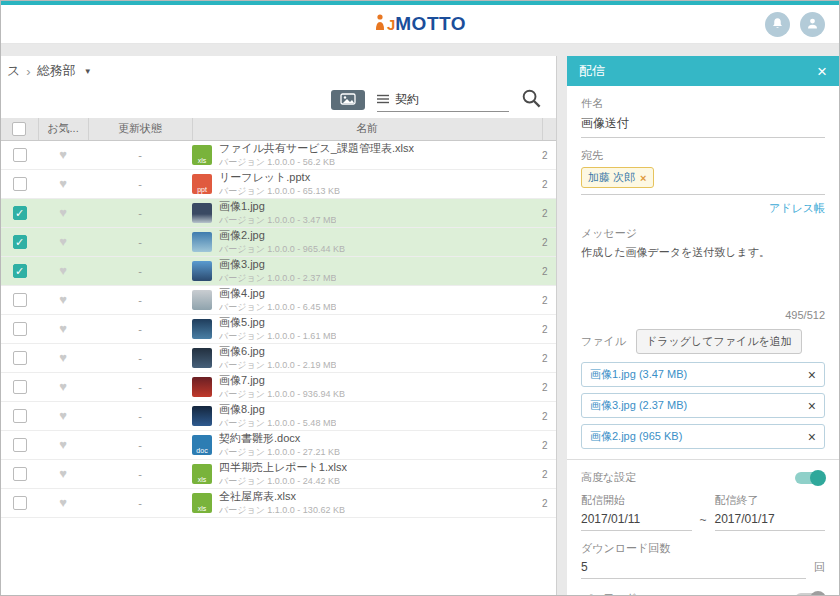 This screenshot has height=596, width=840. I want to click on breadcrumb-root: ス, so click(14, 71).